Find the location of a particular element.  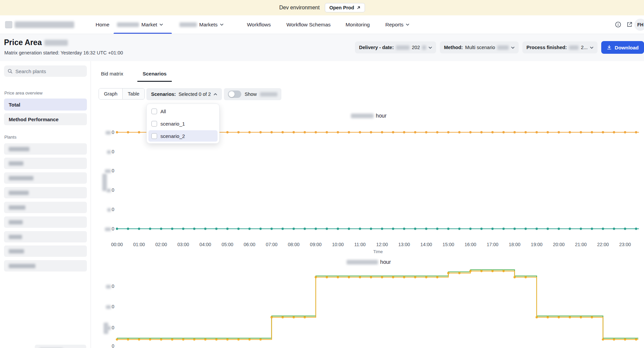

download-button: Download is located at coordinates (623, 47).